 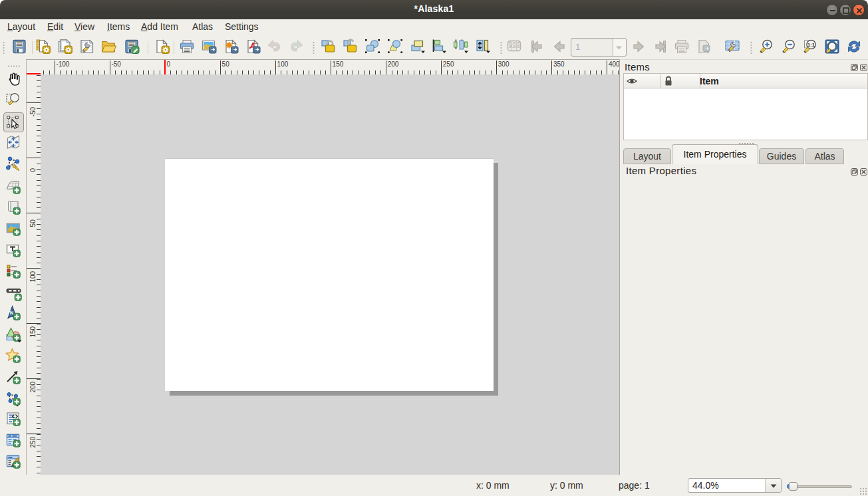 I want to click on svg-text: 1:1, so click(x=811, y=45).